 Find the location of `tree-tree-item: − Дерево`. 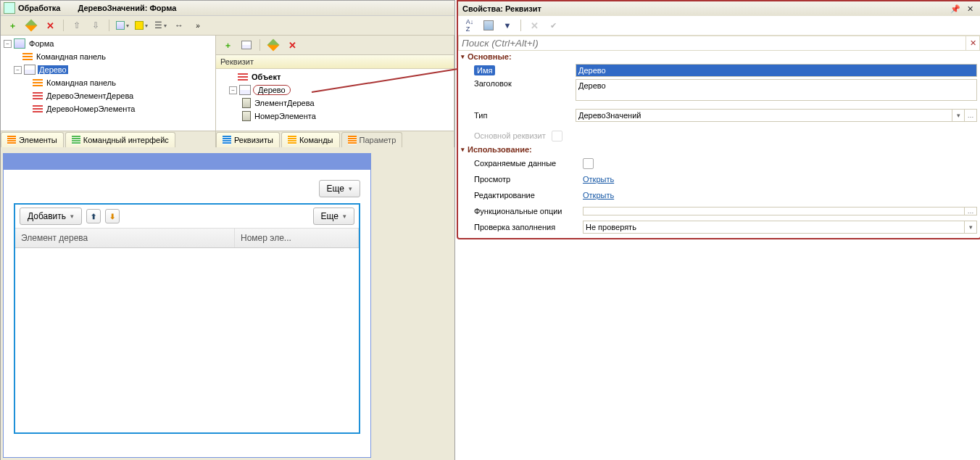

tree-tree-item: − Дерево is located at coordinates (108, 70).